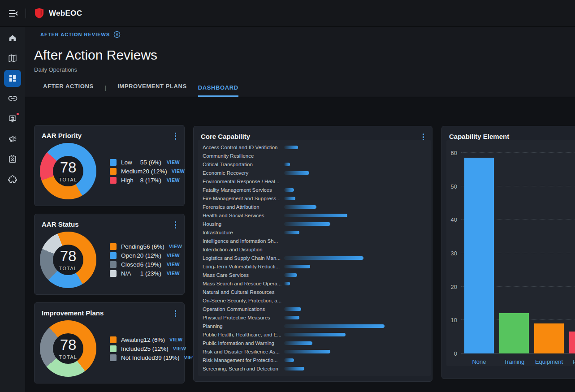 Image resolution: width=575 pixels, height=392 pixels. Describe the element at coordinates (454, 220) in the screenshot. I see `y-axis-tick-label: 40` at that location.